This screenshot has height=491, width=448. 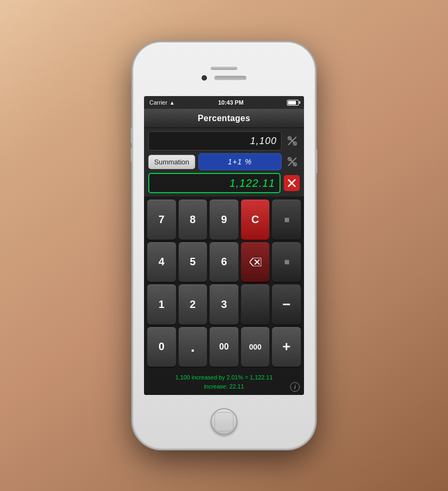 What do you see at coordinates (193, 263) in the screenshot?
I see `key-5: 5` at bounding box center [193, 263].